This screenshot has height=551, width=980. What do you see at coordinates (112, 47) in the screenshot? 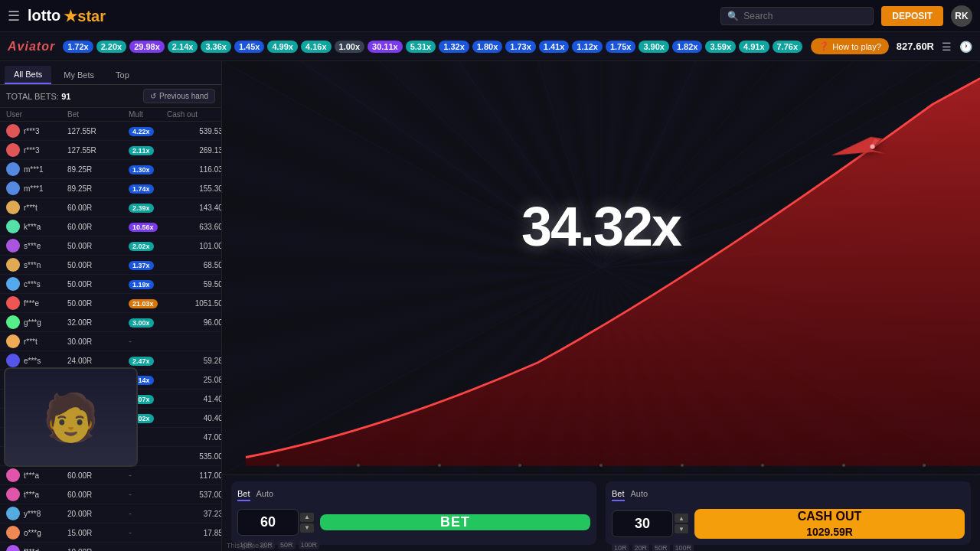
I see `multiplier-badge: 2.20x` at bounding box center [112, 47].